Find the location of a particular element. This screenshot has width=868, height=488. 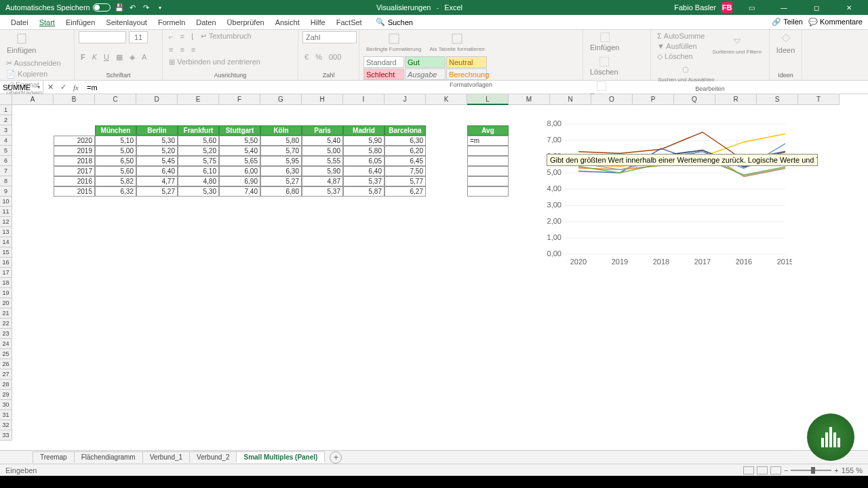

cell: 6,00 is located at coordinates (240, 171).